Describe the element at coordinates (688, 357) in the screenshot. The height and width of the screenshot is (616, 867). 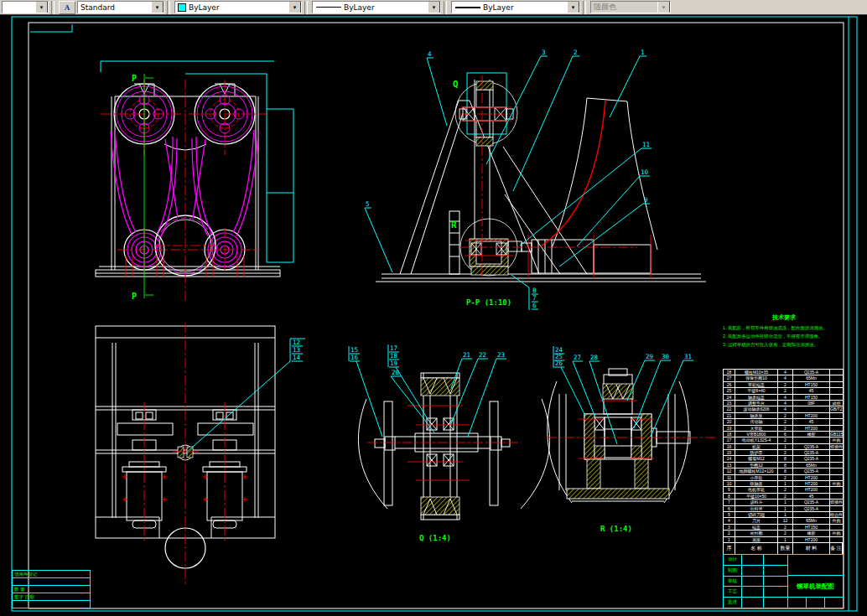
I see `callout-number: 31` at that location.